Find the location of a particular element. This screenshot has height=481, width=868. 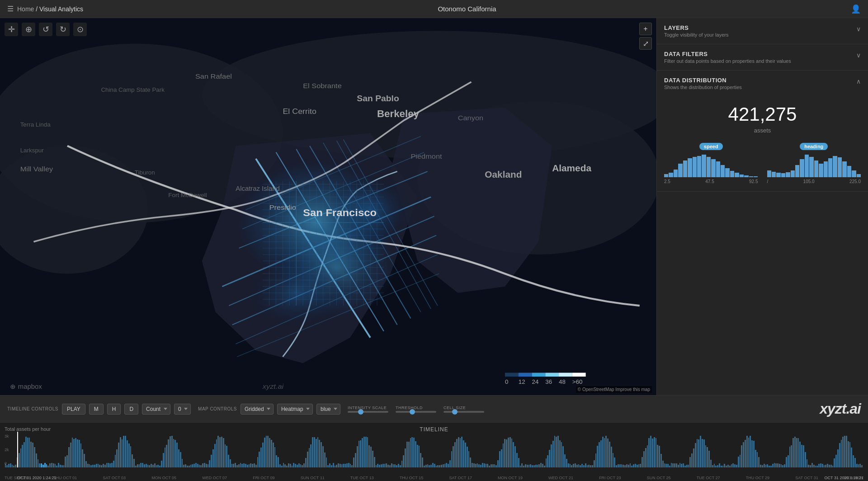

cell-size-slider is located at coordinates (464, 412).